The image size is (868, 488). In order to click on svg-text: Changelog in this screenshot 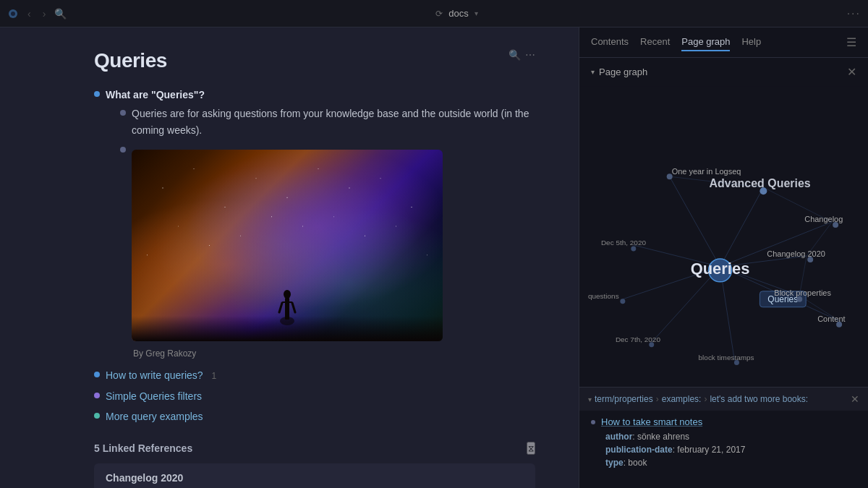, I will do `click(823, 219)`.